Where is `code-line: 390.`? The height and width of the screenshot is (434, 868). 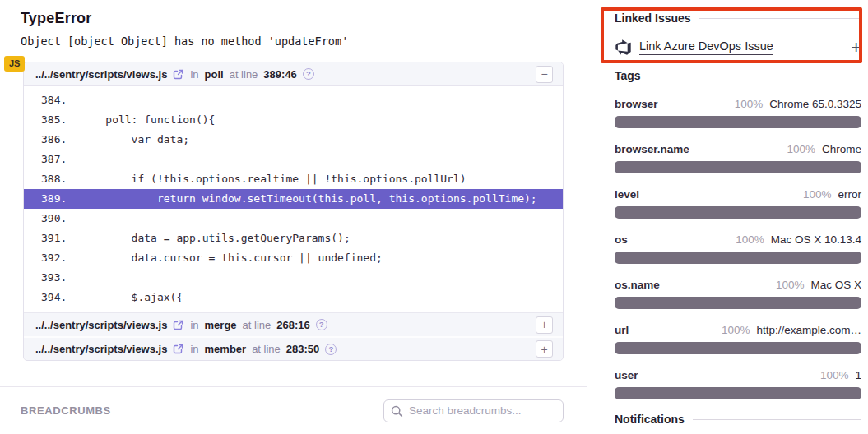
code-line: 390. is located at coordinates (293, 219).